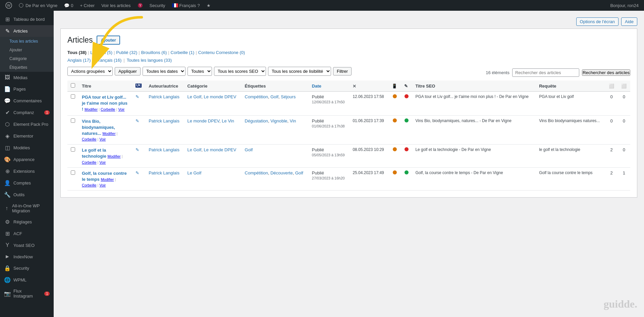 The image size is (644, 317). I want to click on search-input, so click(546, 72).